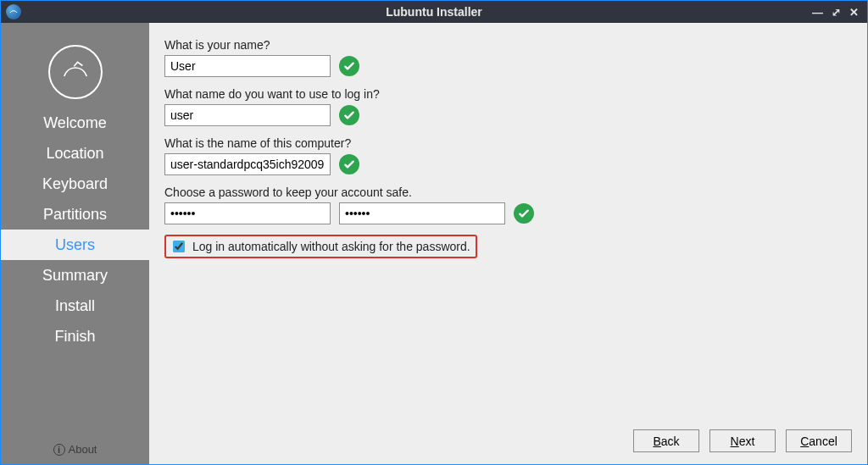  I want to click on titlebar: Lubuntu Installer — ⤢ ✕, so click(434, 12).